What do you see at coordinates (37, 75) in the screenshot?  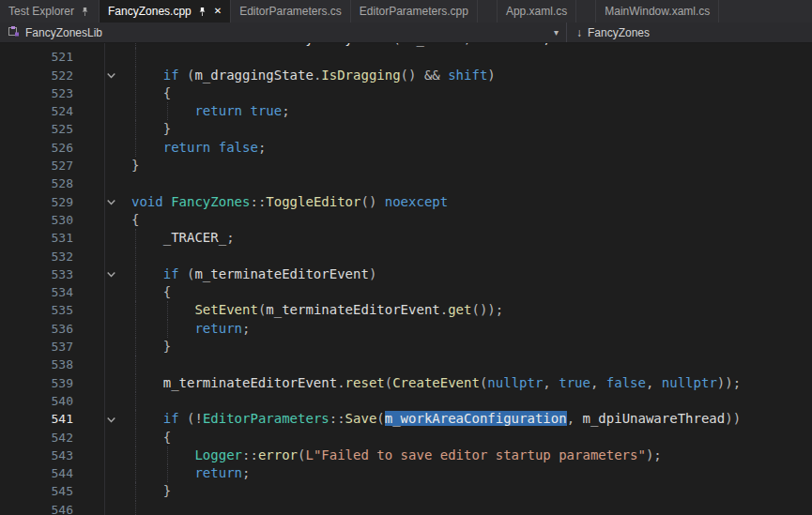 I see `line-number: 522` at bounding box center [37, 75].